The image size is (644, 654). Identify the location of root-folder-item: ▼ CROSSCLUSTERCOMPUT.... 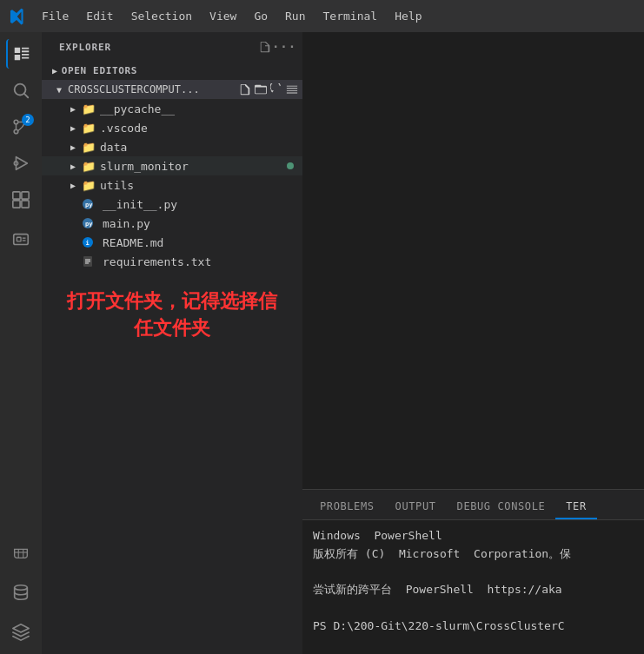
(172, 89).